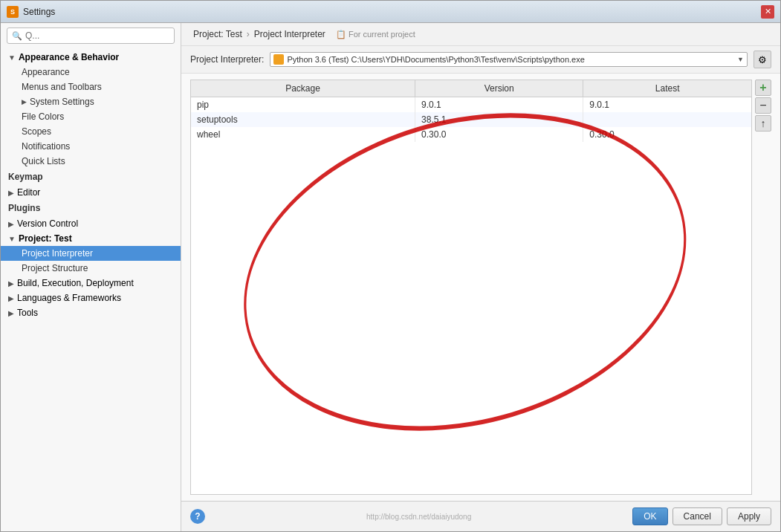 The width and height of the screenshot is (781, 532). I want to click on interpreter-value: Python 3.6 (Test) C:\Users\YDH\Documents…, so click(511, 59).